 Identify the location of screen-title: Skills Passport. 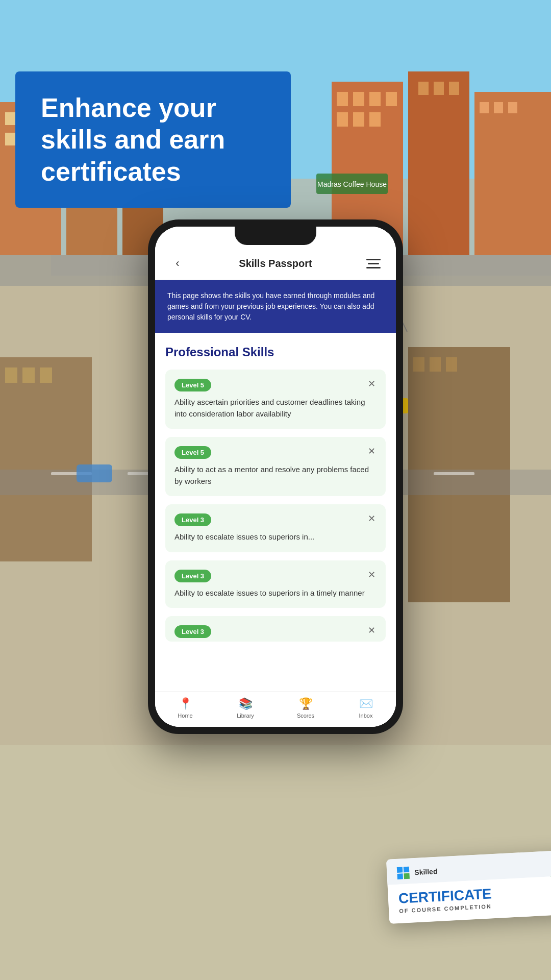
(276, 263).